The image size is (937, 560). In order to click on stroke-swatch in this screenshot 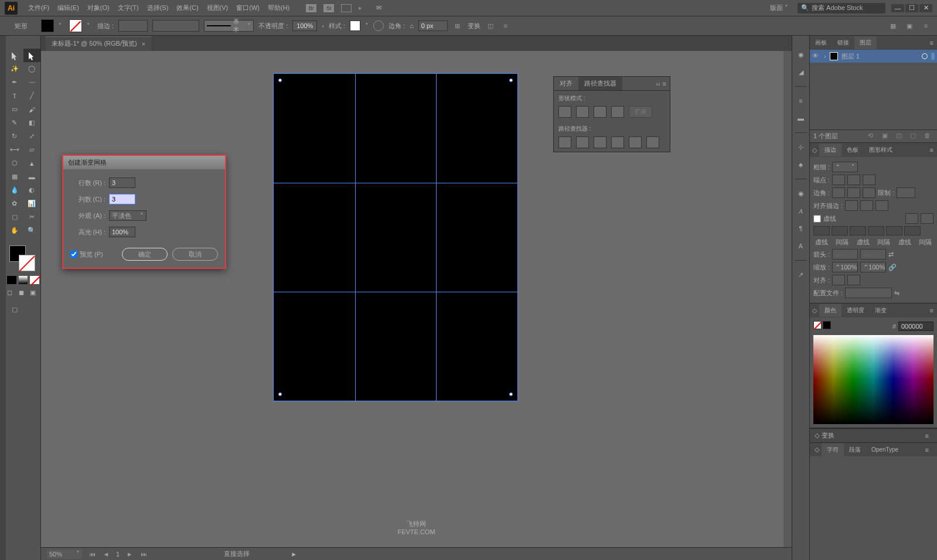, I will do `click(76, 26)`.